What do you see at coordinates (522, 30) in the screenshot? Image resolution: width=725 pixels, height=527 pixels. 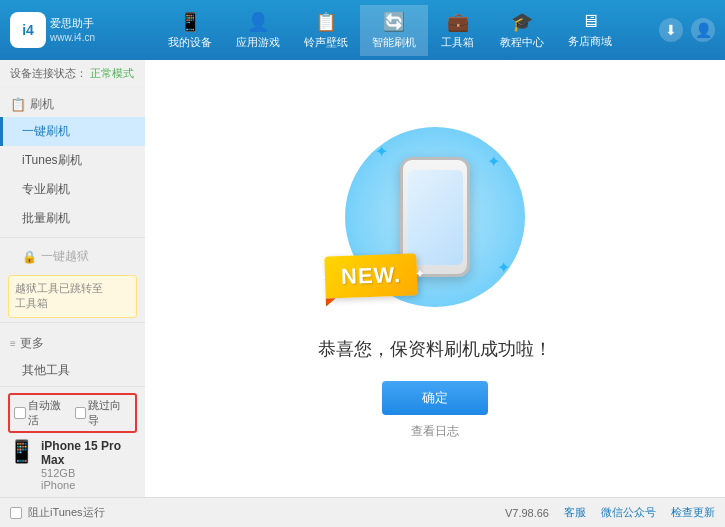 I see `nav-tab-tutorial: 🎓 教程中心` at bounding box center [522, 30].